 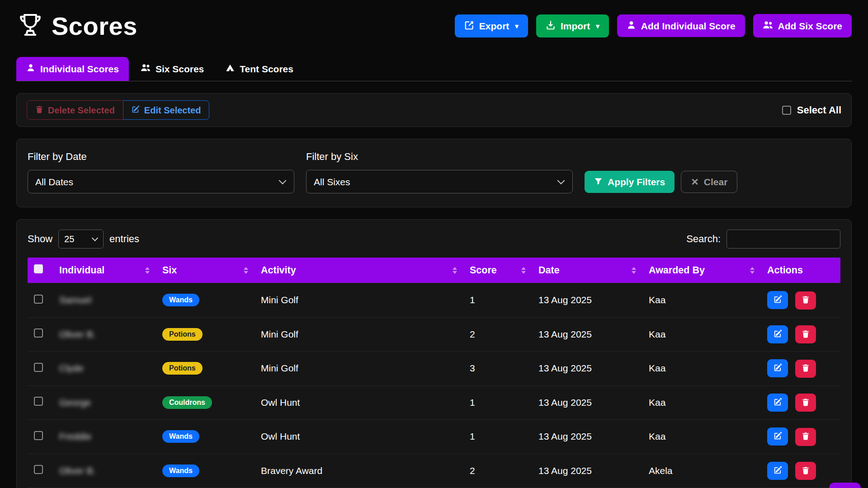 I want to click on tab-tent-scores: Tent Scores, so click(x=259, y=69).